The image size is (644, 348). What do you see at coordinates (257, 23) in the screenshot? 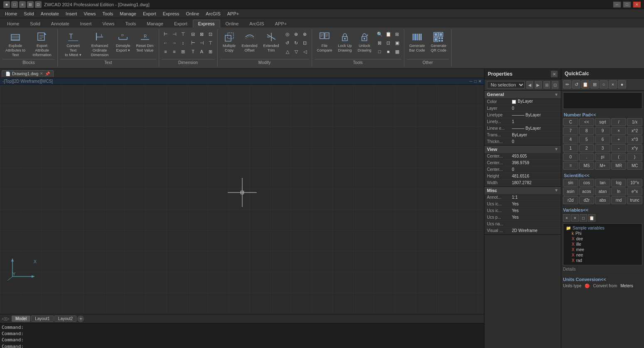
I see `tab-arcgis: ArcGIS` at bounding box center [257, 23].